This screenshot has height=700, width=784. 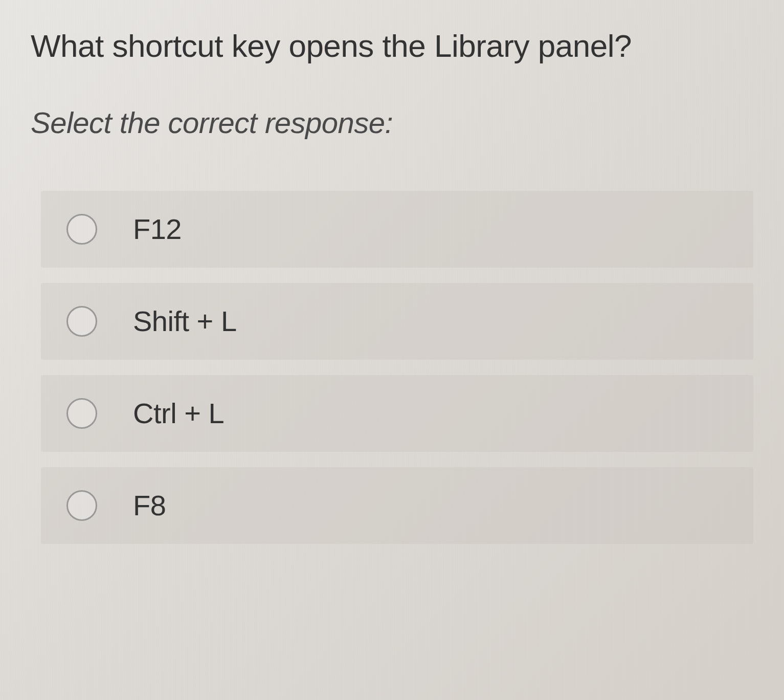 I want to click on option-ctrl-l: Ctrl + L, so click(x=397, y=413).